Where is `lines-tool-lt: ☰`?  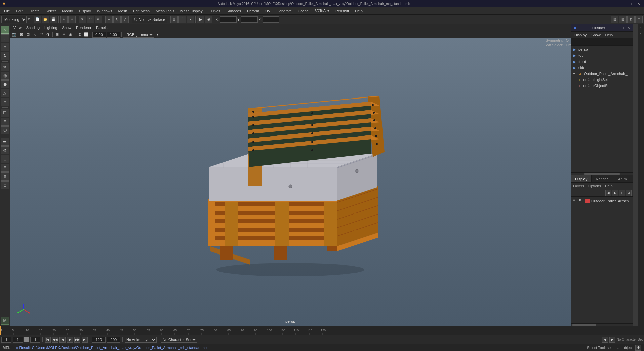 lines-tool-lt: ☰ is located at coordinates (5, 142).